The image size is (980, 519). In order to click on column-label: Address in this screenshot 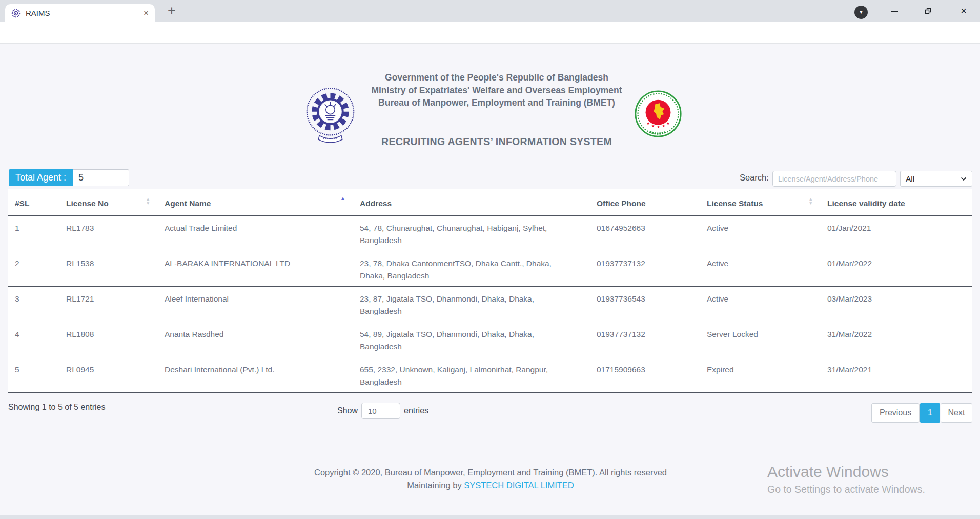, I will do `click(376, 203)`.